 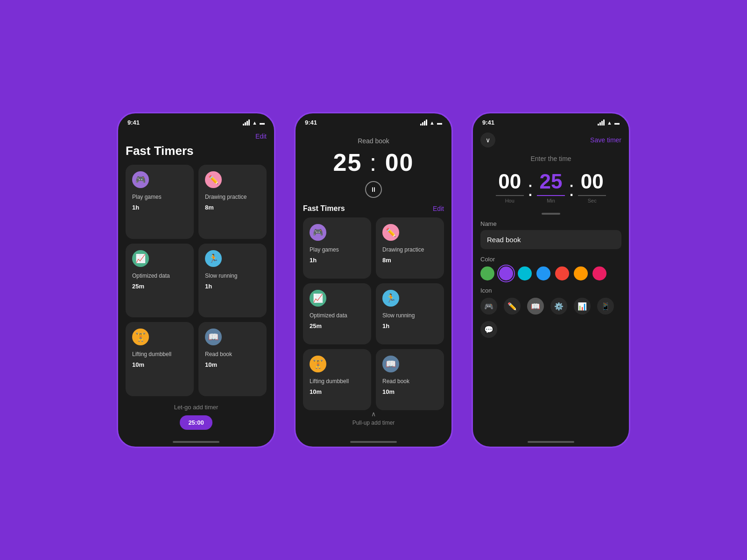 What do you see at coordinates (551, 290) in the screenshot?
I see `icon-field-label: Icon` at bounding box center [551, 290].